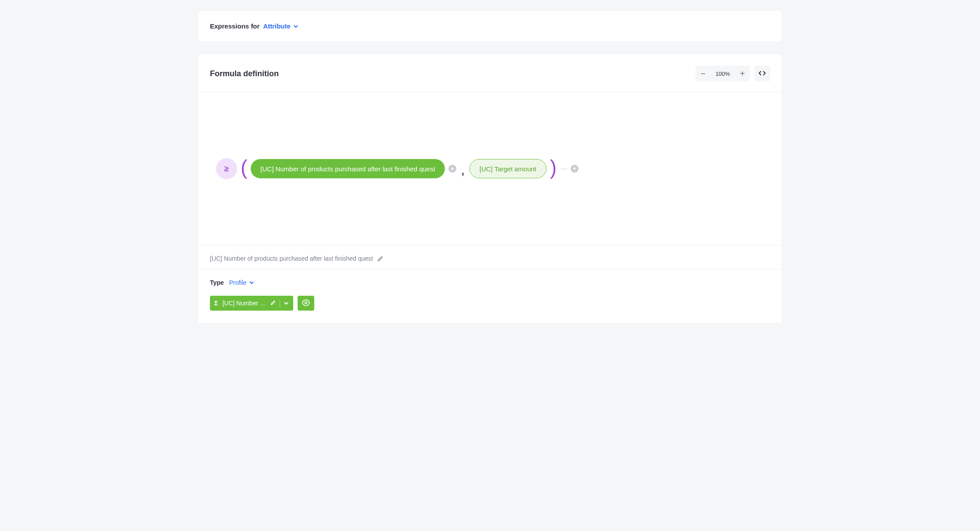  What do you see at coordinates (508, 169) in the screenshot?
I see `argument-2-label: [UC] Target amount` at bounding box center [508, 169].